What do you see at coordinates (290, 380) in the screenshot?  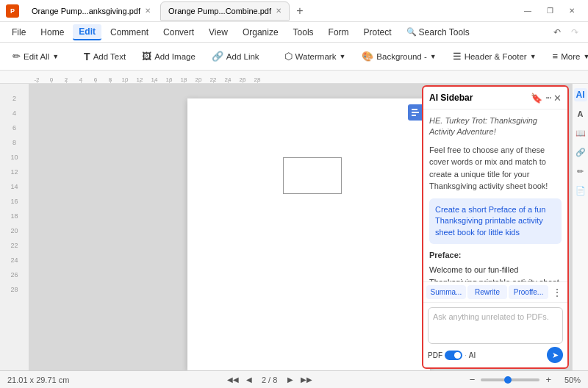 I see `next-page-button: ▶` at bounding box center [290, 380].